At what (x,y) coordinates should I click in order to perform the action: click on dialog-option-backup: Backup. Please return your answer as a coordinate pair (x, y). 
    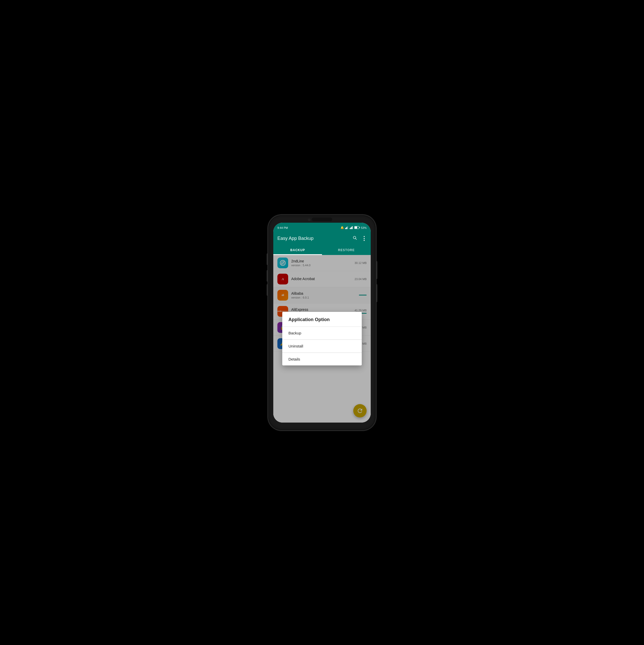
    Looking at the image, I should click on (322, 333).